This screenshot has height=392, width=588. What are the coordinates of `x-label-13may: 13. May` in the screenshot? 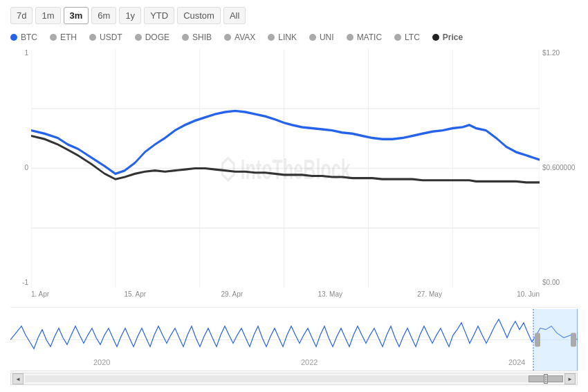 It's located at (330, 295).